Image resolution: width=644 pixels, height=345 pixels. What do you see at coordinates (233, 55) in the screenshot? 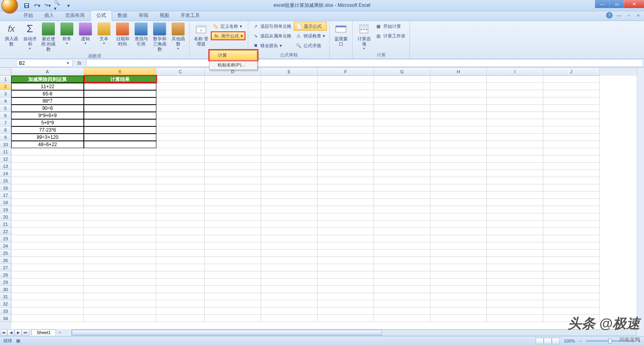
I see `dropdown-item-calculate: 计算` at bounding box center [233, 55].